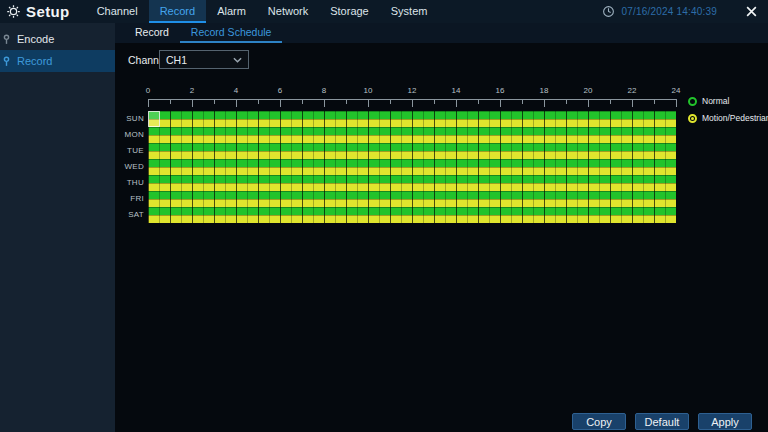  What do you see at coordinates (412, 179) in the screenshot?
I see `strip-normal-thu` at bounding box center [412, 179].